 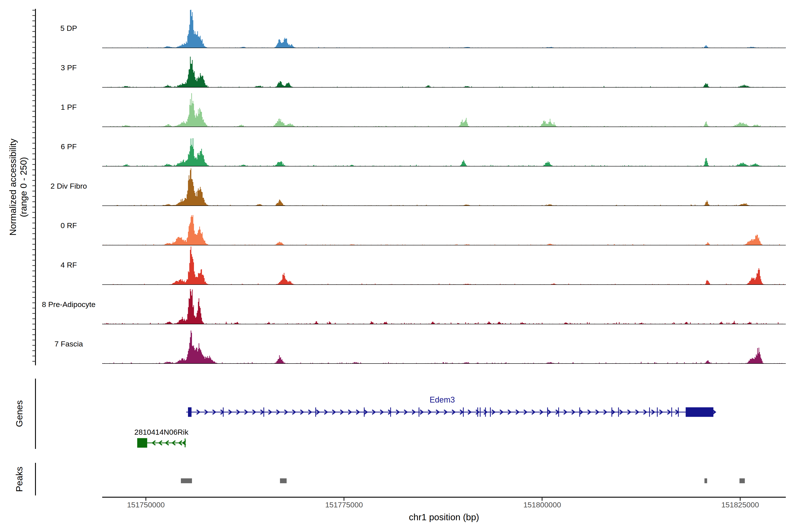 I want to click on y-axis-label-line1: Normalized accessibility, so click(x=13, y=187).